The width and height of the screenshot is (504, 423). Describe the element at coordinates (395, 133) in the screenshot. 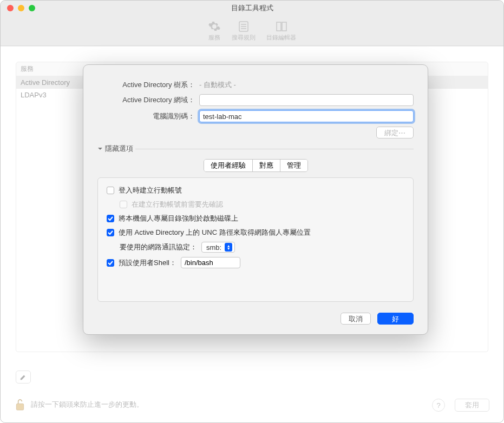

I see `bind-button: 綁定⋯` at that location.